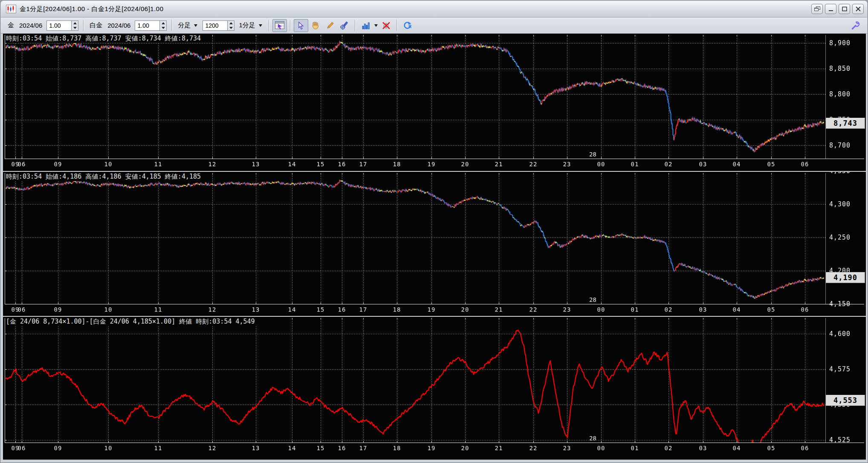 This screenshot has height=463, width=868. Describe the element at coordinates (840, 204) in the screenshot. I see `y-axis-label: 4,300` at that location.